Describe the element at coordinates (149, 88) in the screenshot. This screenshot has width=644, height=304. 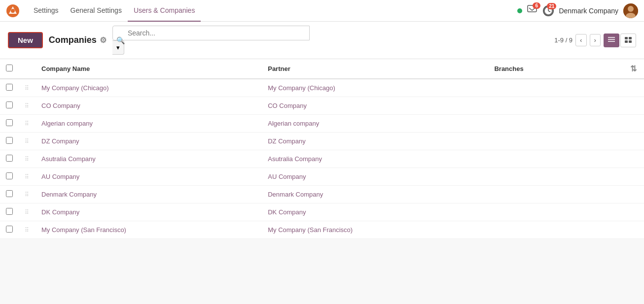
I see `row-company-name: My Company (Chicago)` at that location.